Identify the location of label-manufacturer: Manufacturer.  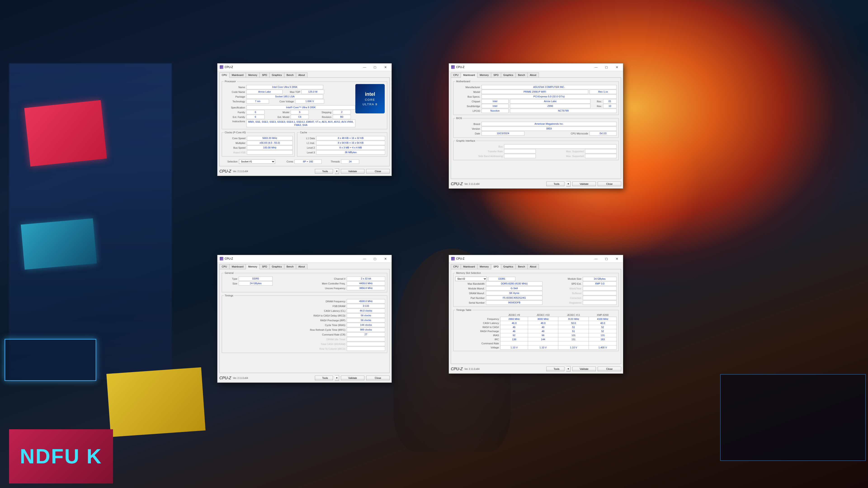
(468, 87).